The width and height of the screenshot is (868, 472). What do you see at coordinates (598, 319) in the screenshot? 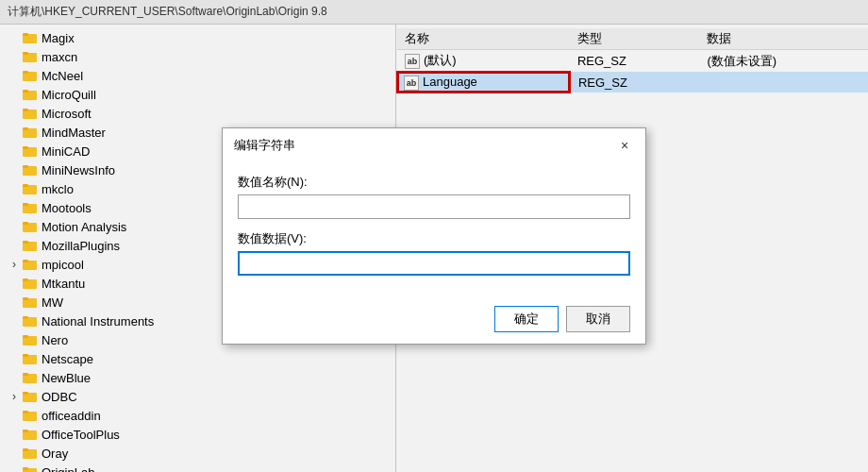
I see `cancel-button: 取消` at bounding box center [598, 319].